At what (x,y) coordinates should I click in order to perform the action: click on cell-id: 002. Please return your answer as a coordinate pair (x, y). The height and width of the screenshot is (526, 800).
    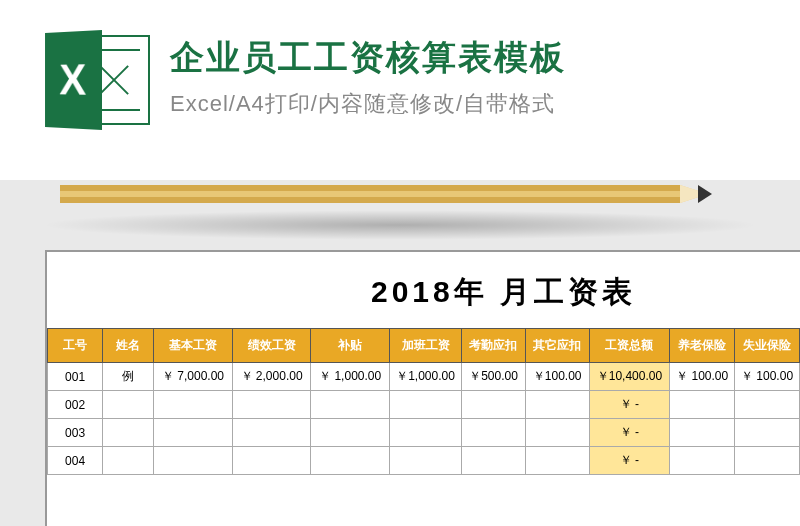
    Looking at the image, I should click on (76, 405).